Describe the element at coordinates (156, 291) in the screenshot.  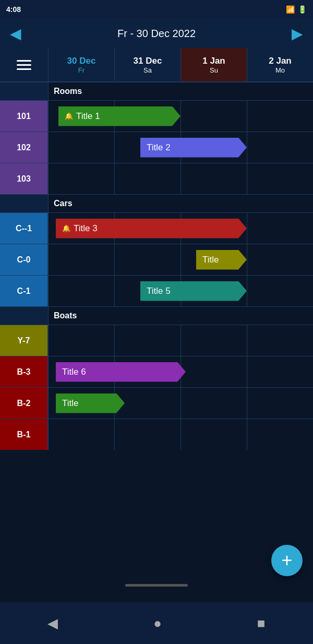
I see `resource-row-C-1: C-1Title 5` at that location.